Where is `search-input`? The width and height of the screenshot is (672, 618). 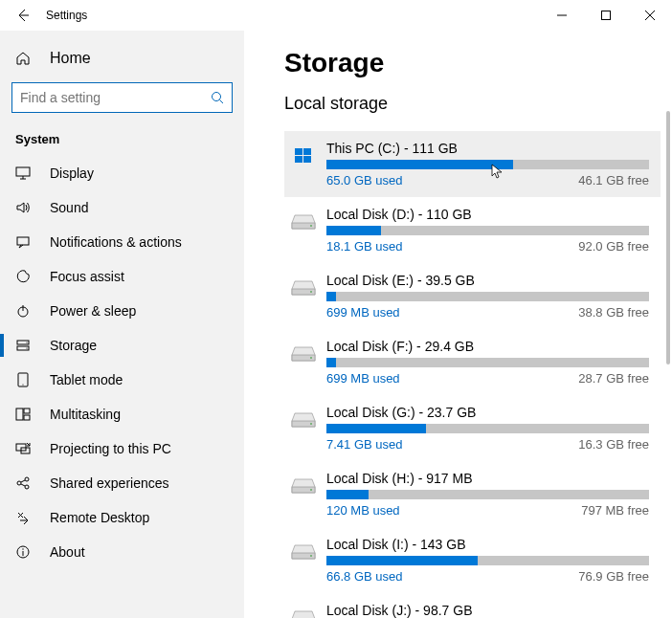
search-input is located at coordinates (115, 98).